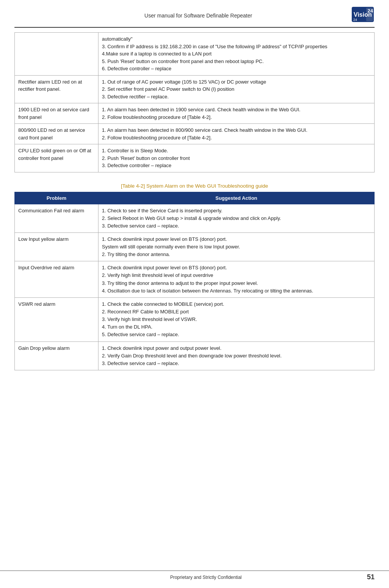 Image resolution: width=389 pixels, height=588 pixels. Describe the element at coordinates (57, 247) in the screenshot. I see `main-table-problem-1: Low Input yellow alarm` at that location.